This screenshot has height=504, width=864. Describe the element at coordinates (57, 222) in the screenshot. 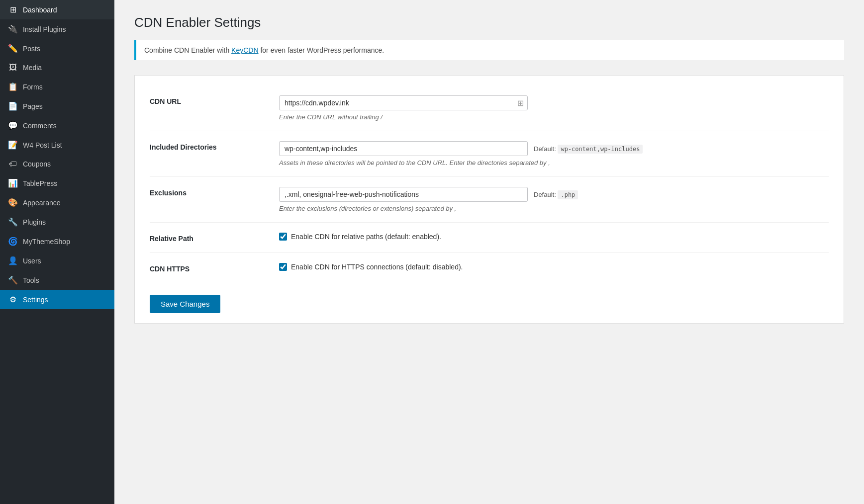

I see `sidebar-item-plugins: 🔧 Plugins` at that location.